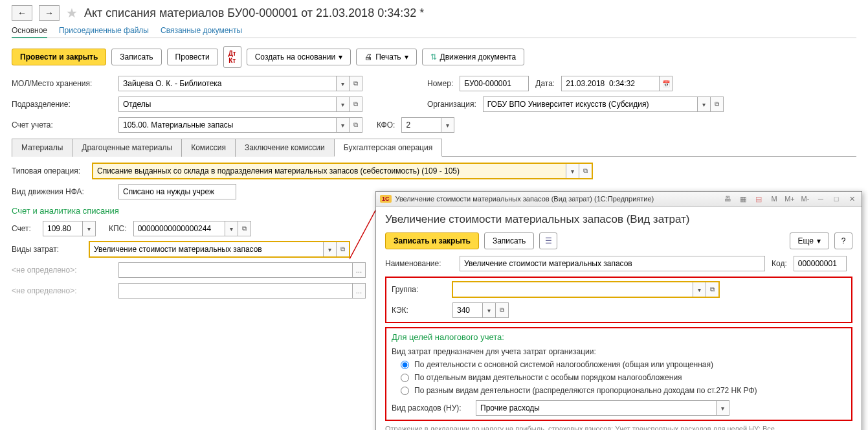  What do you see at coordinates (665, 84) in the screenshot?
I see `calendar-icon: 📅` at bounding box center [665, 84].